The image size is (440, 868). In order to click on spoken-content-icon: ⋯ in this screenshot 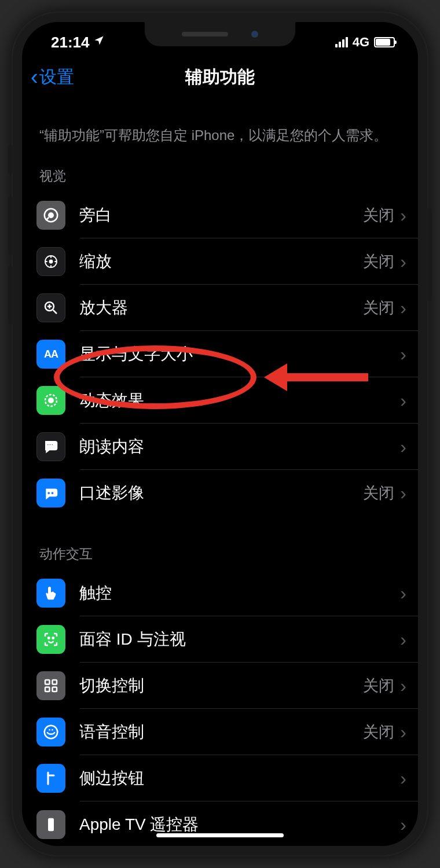, I will do `click(51, 447)`.